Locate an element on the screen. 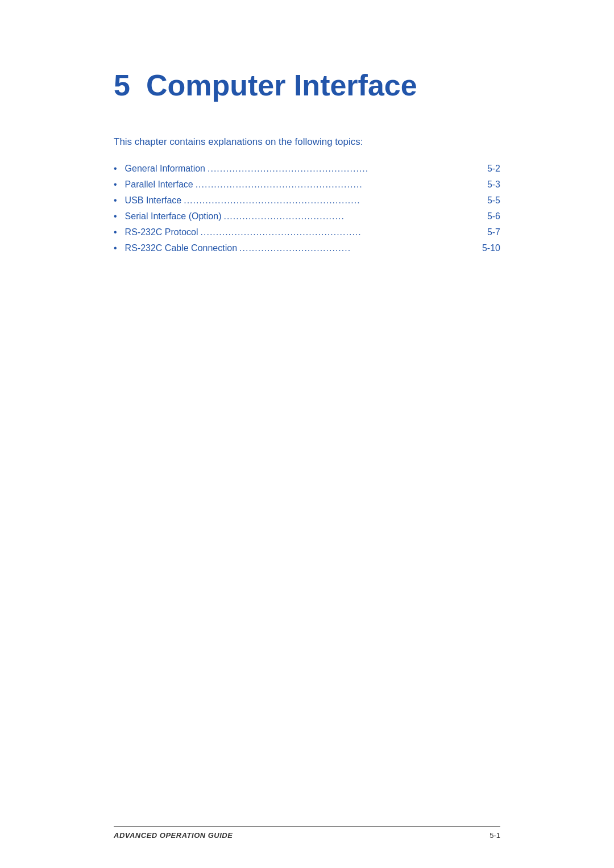 The image size is (614, 868). toc-label: USB Interface is located at coordinates (154, 201).